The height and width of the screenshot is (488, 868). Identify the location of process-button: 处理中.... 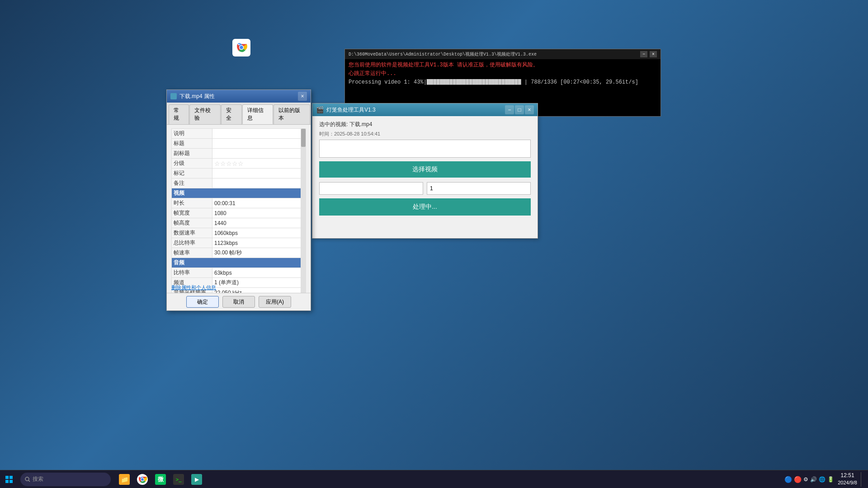
(425, 207).